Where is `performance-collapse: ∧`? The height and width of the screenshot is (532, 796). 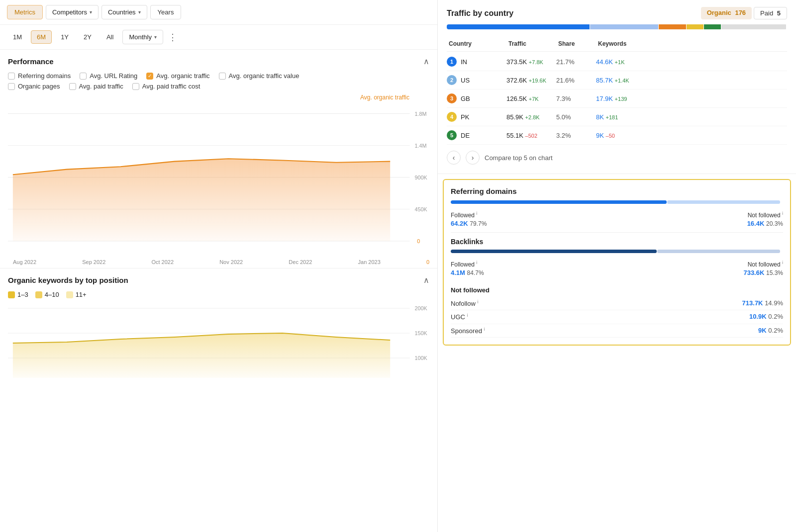 performance-collapse: ∧ is located at coordinates (426, 62).